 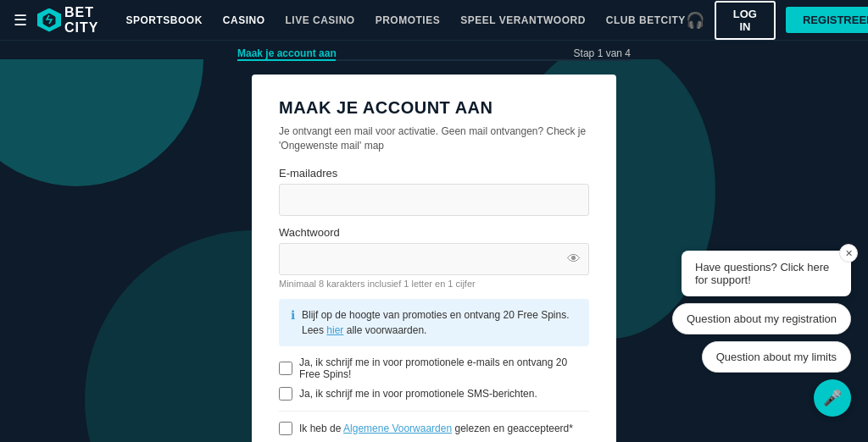 I want to click on progress-tab-label: Maak je account aan, so click(x=287, y=53).